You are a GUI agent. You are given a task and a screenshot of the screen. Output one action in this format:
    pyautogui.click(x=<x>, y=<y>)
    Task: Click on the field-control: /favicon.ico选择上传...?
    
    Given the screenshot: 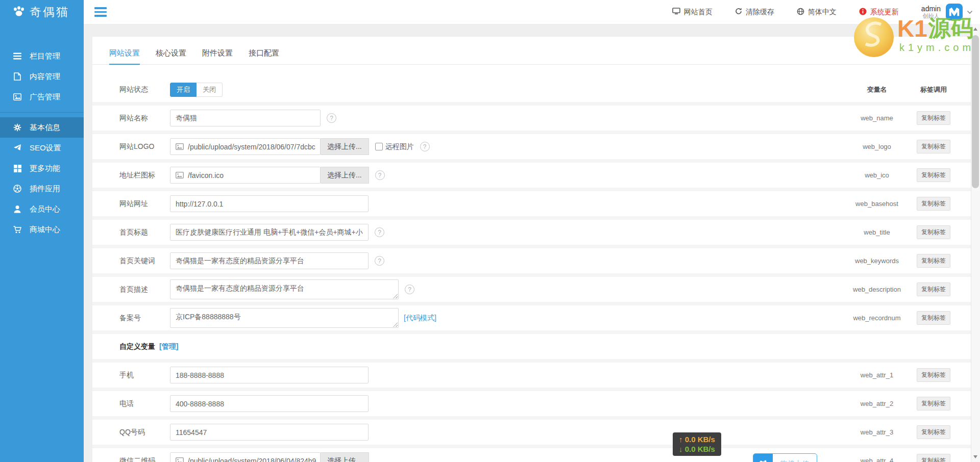 What is the action you would take?
    pyautogui.click(x=278, y=175)
    